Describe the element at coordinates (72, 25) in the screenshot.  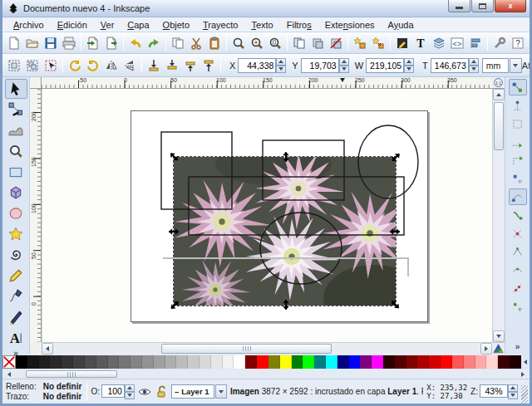
I see `menu-edicion: Edición` at that location.